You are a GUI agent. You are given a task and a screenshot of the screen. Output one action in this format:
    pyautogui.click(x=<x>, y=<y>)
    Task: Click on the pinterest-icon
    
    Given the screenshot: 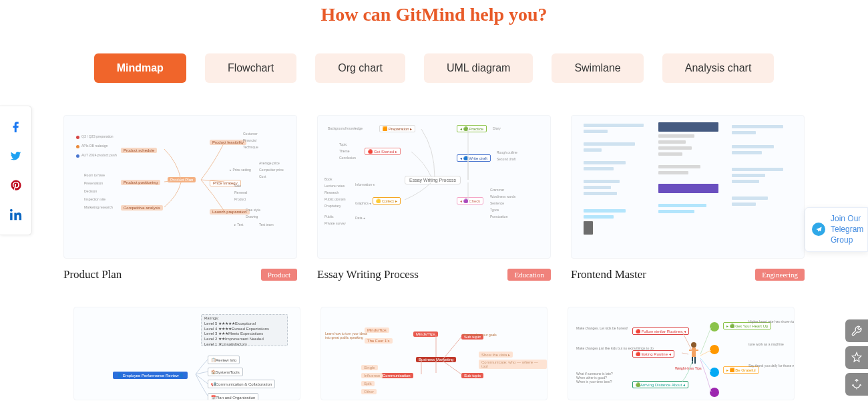 What is the action you would take?
    pyautogui.click(x=16, y=185)
    